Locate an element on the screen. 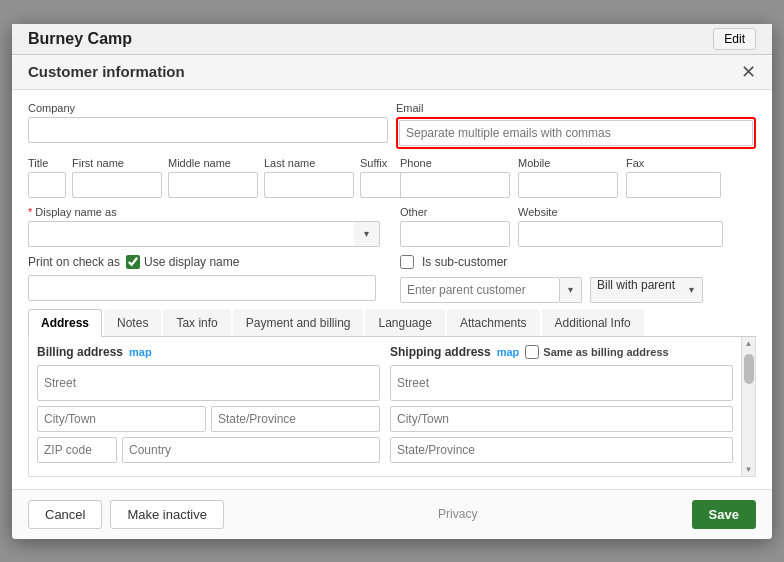 Image resolution: width=784 pixels, height=562 pixels. mobile-input is located at coordinates (568, 185).